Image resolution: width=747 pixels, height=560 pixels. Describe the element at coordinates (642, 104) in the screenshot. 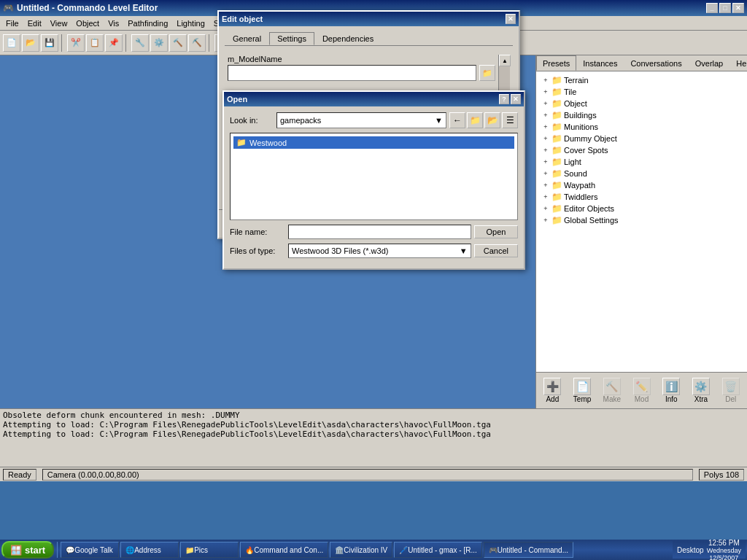

I see `tree-item-object: + 📁 Object` at that location.